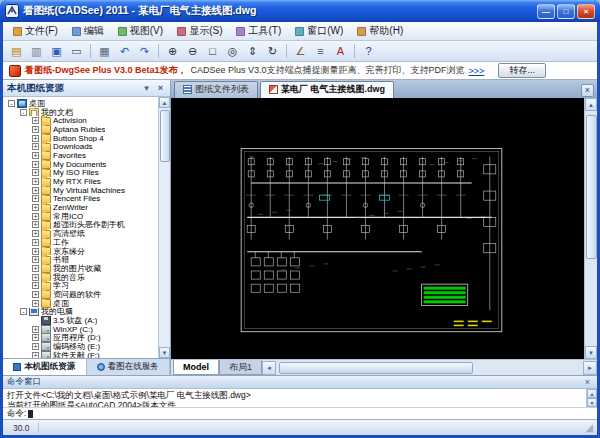  I want to click on sidebar-tab-1: 看图在线服务, so click(129, 367).